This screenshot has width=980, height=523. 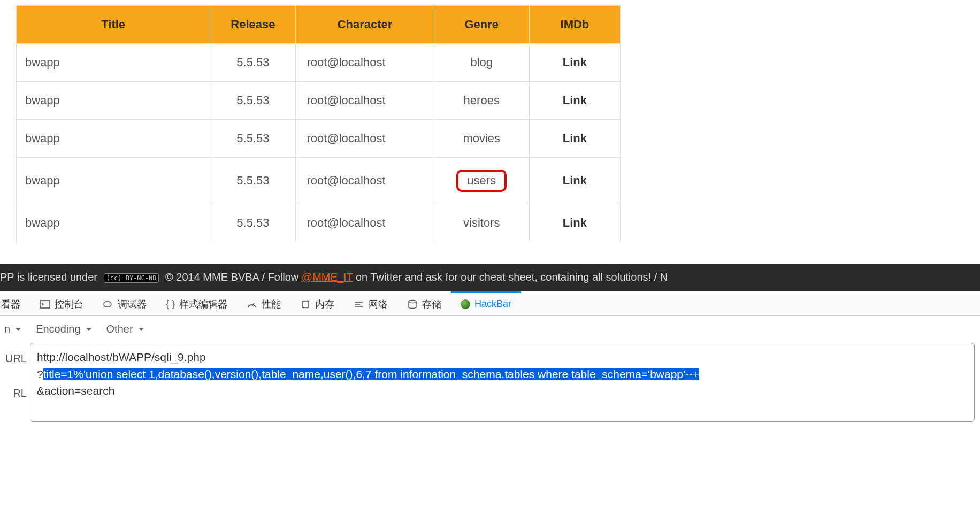 I want to click on tab-debugger: 调试器, so click(x=125, y=304).